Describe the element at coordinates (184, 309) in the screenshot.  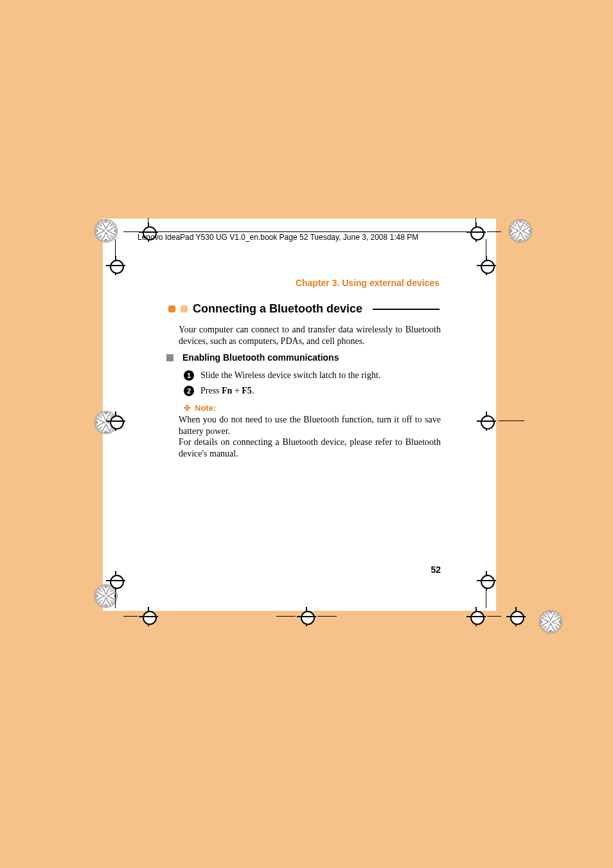
I see `bullet-peach-icon` at that location.